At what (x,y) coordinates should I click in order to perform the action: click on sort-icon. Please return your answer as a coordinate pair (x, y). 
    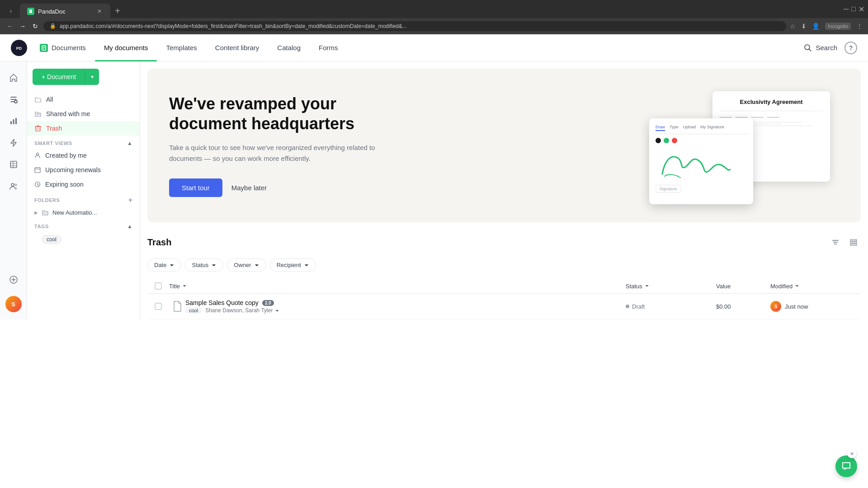
    Looking at the image, I should click on (835, 242).